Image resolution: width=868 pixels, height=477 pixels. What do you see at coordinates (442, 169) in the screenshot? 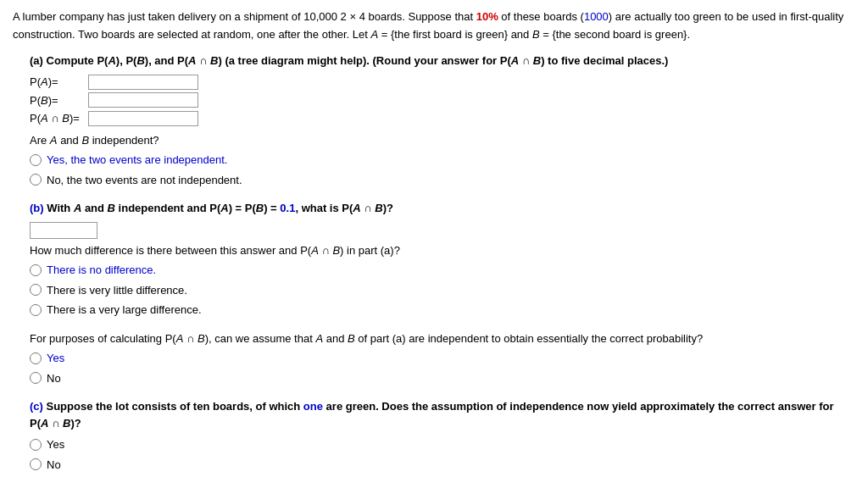
I see `independence-radio-group: Yes, the two events are independent. No,…` at bounding box center [442, 169].